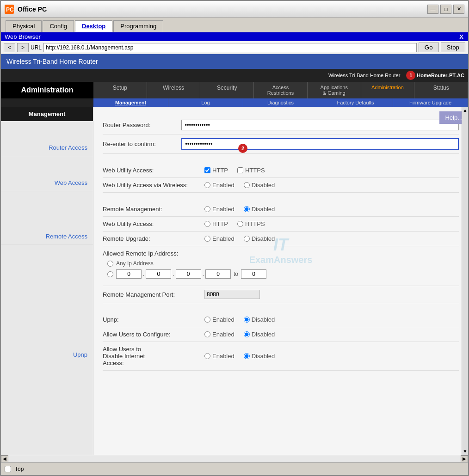  I want to click on router-password-input, so click(320, 125).